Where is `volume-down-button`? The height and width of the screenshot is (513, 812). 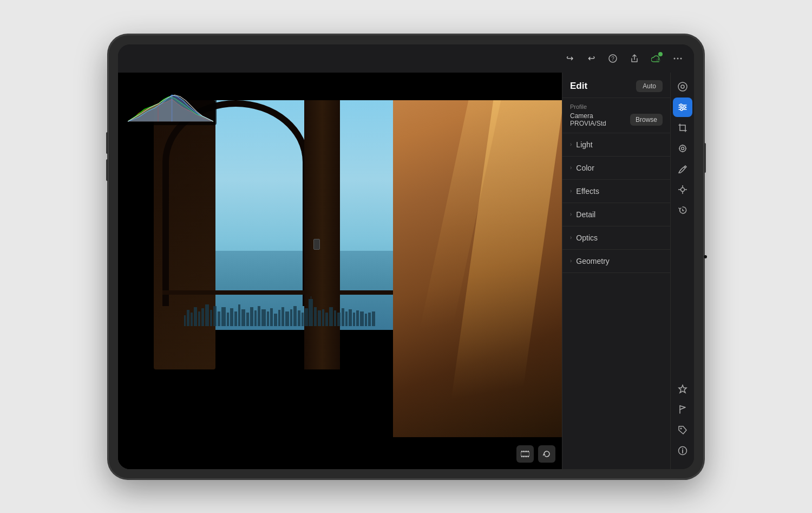 volume-down-button is located at coordinates (107, 170).